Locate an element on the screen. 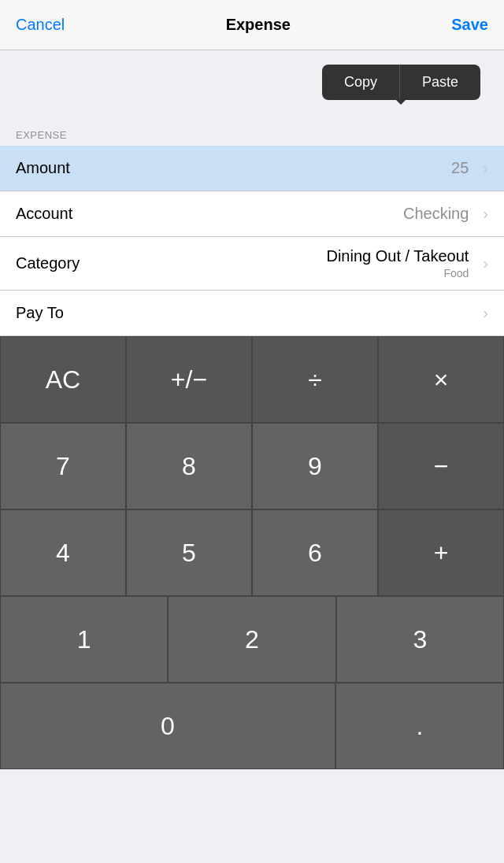 This screenshot has height=863, width=504. calc-row-3: 4 5 6 + is located at coordinates (252, 553).